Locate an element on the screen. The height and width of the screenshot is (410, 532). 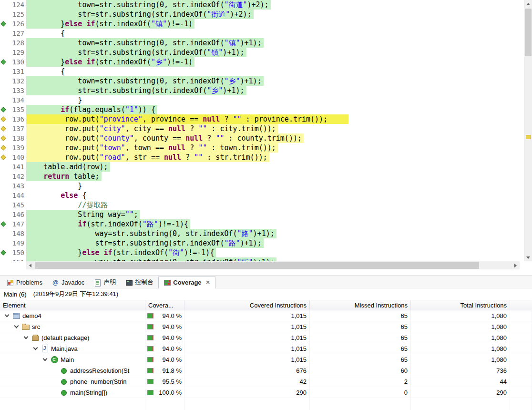
coverage-row-main-string-: main(String[])100.0 %2900290 is located at coordinates (266, 393).